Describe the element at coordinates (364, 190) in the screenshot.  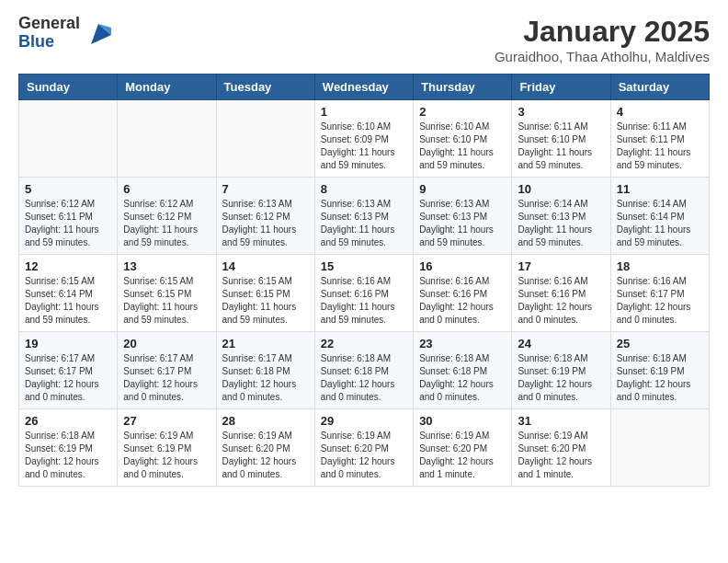
I see `day-number: 8` at that location.